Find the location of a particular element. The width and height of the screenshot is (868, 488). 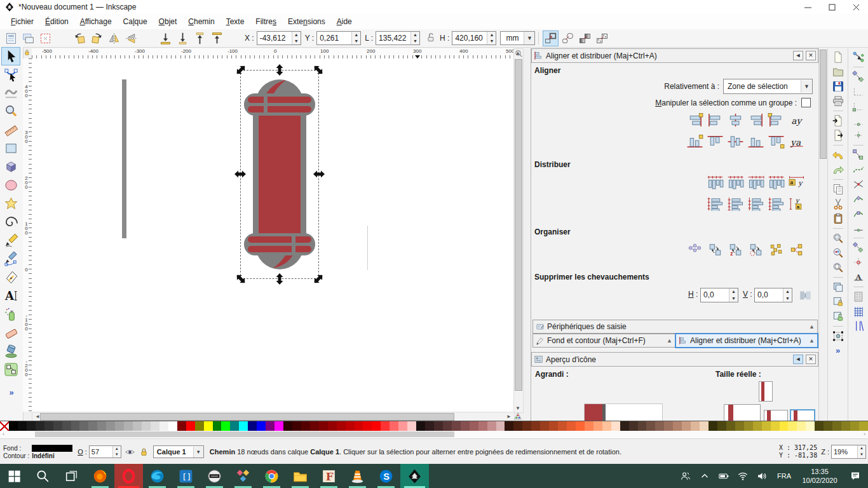

undock-button: ◄ is located at coordinates (798, 360).